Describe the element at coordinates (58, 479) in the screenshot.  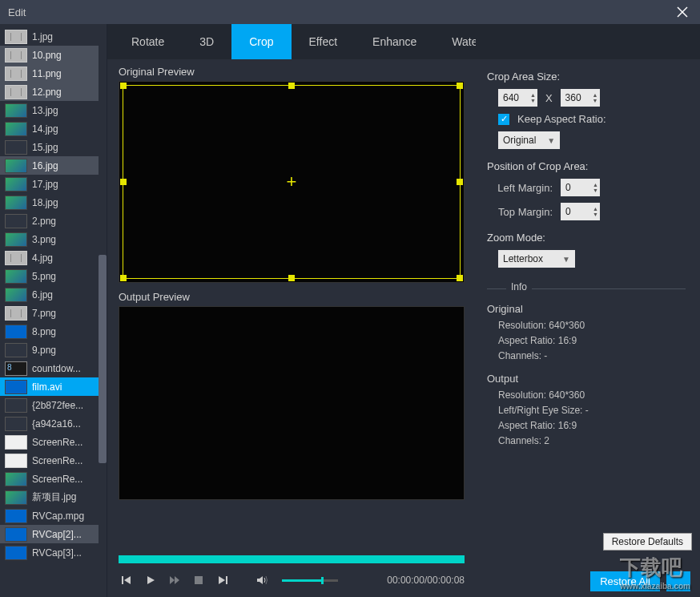
I see `file-name: ScreenRe...` at that location.